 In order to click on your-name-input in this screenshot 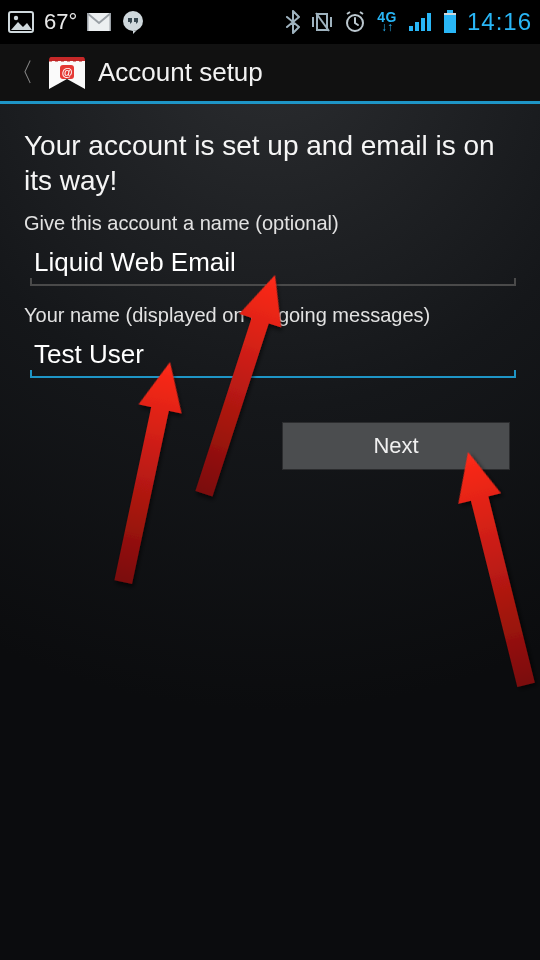, I will do `click(273, 356)`.